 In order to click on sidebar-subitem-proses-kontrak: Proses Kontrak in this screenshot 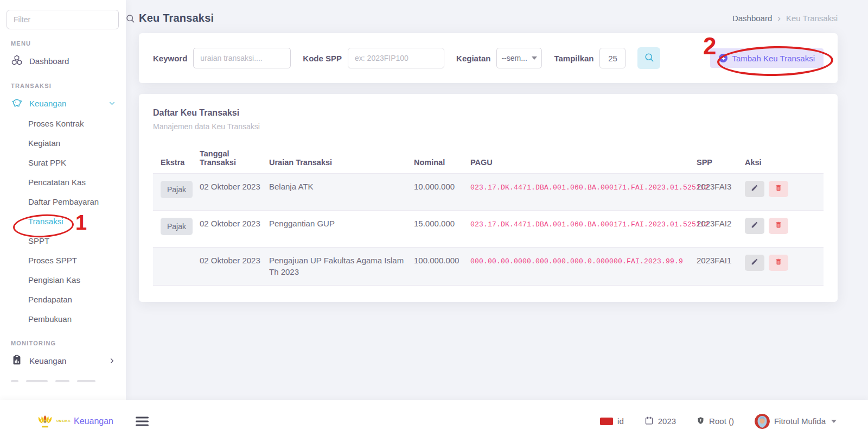, I will do `click(63, 124)`.